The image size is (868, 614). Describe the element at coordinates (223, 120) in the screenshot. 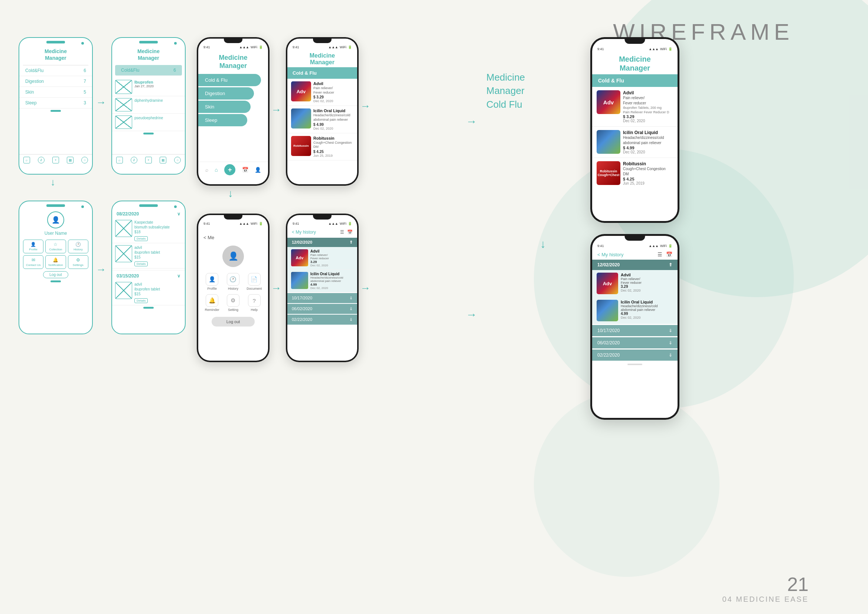

I see `cp1-cat-sleep: Sleep` at that location.